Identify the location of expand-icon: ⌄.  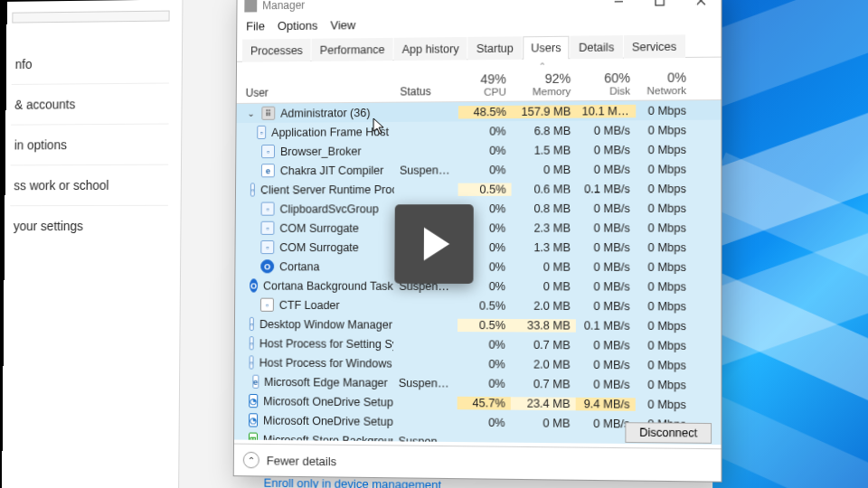
(250, 114).